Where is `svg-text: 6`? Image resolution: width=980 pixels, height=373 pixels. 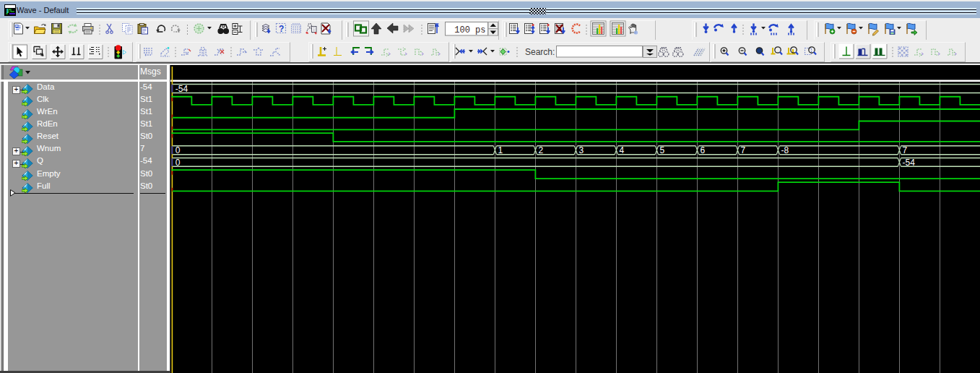
svg-text: 6 is located at coordinates (703, 150).